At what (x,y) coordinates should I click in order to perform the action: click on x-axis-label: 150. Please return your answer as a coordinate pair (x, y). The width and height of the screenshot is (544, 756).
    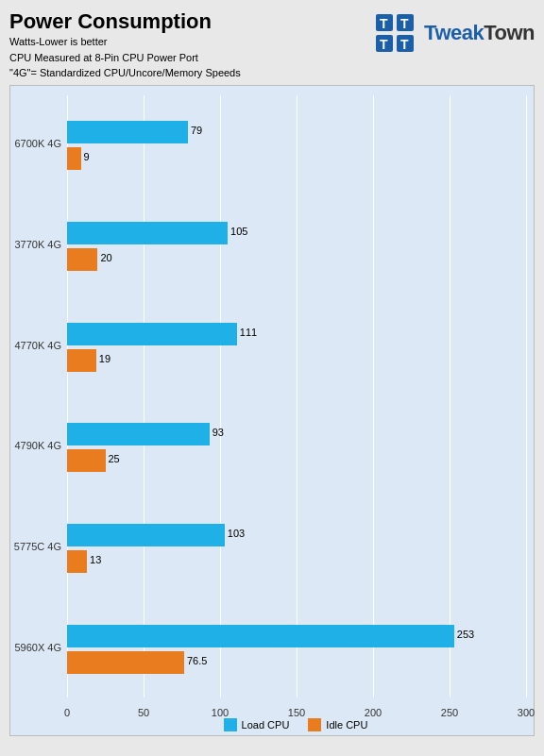
    Looking at the image, I should click on (297, 713).